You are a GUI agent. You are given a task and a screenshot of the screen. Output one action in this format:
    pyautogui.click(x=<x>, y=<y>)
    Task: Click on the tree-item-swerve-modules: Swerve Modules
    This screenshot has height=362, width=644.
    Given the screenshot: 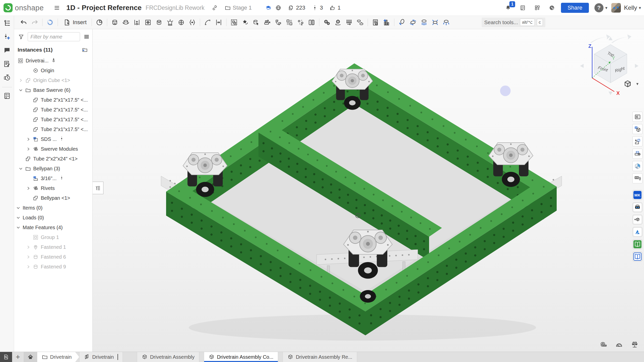 What is the action you would take?
    pyautogui.click(x=53, y=149)
    